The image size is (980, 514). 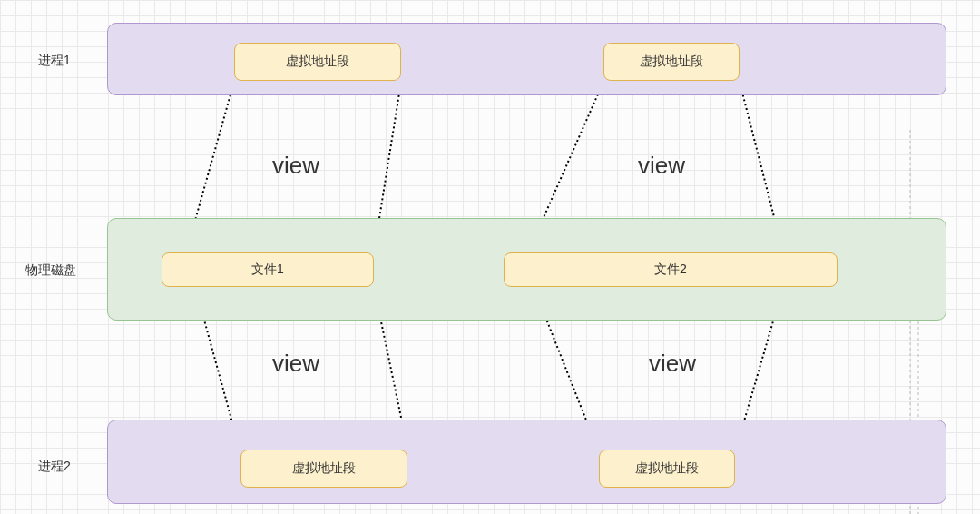 What do you see at coordinates (671, 62) in the screenshot?
I see `p1-vaddr-segment-2: 虚拟地址段` at bounding box center [671, 62].